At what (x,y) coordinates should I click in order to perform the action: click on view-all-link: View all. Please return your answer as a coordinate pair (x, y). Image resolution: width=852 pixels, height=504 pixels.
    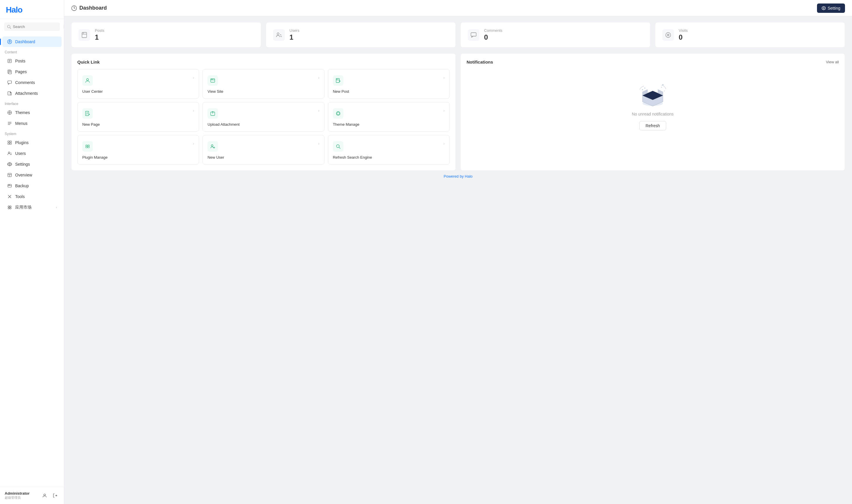
    Looking at the image, I should click on (832, 62).